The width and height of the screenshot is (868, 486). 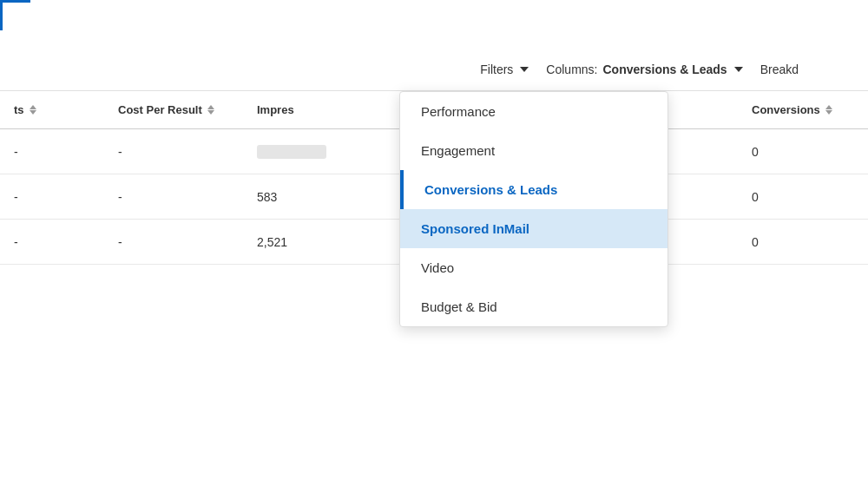 What do you see at coordinates (434, 69) in the screenshot?
I see `toolbar: Filters Columns: Conversions & Leads Bre…` at bounding box center [434, 69].